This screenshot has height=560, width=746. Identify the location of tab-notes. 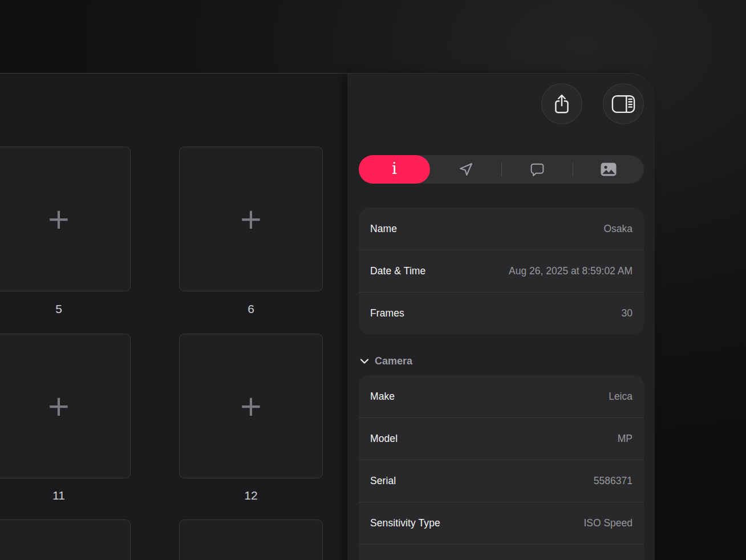
(537, 169).